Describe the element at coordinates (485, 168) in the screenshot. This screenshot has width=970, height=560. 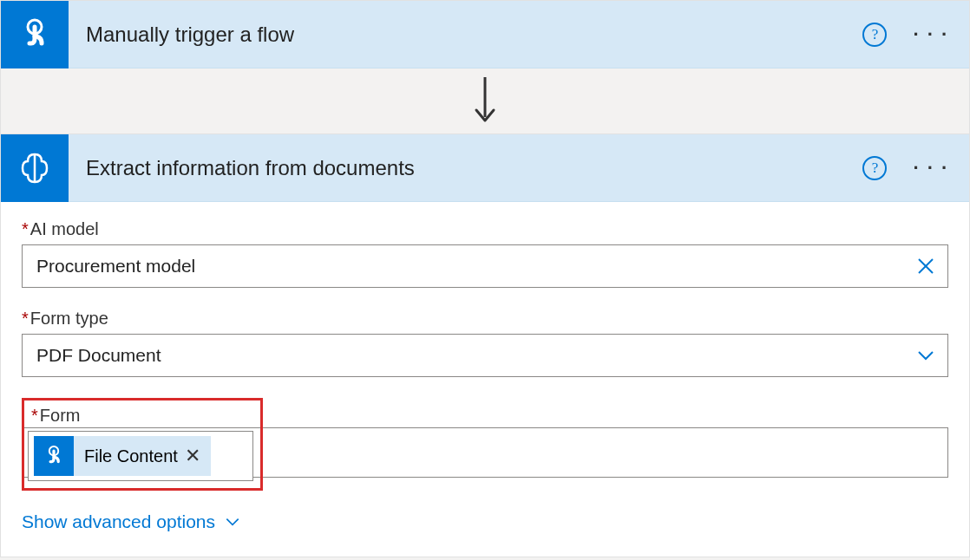
I see `action-header: Extract information from documents ? · ·…` at that location.